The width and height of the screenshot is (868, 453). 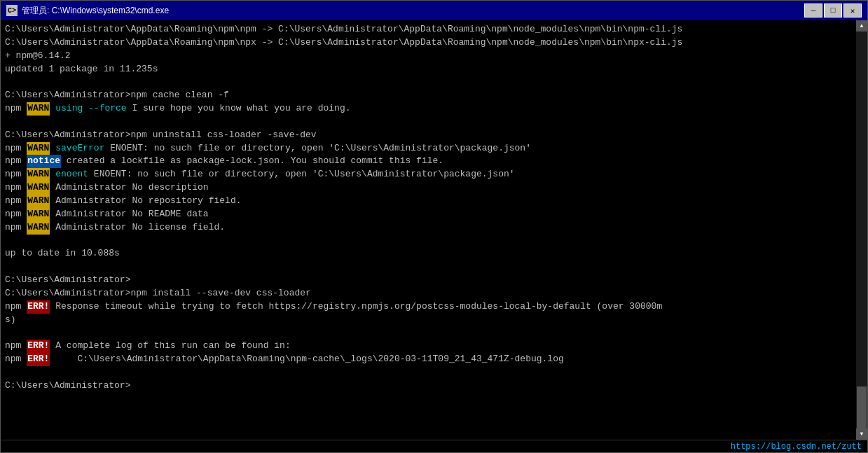 I want to click on window-controls: — □ ✕, so click(x=833, y=11).